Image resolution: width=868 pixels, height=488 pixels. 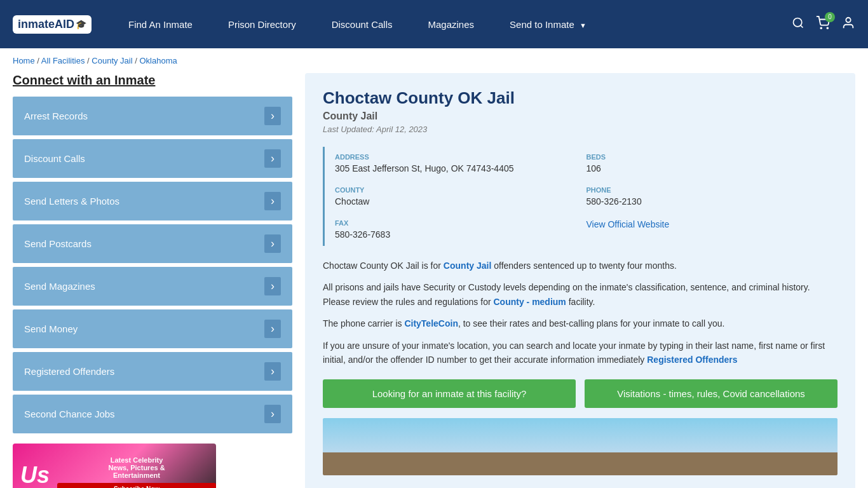 I want to click on county-jail-link: County Jail, so click(x=468, y=266).